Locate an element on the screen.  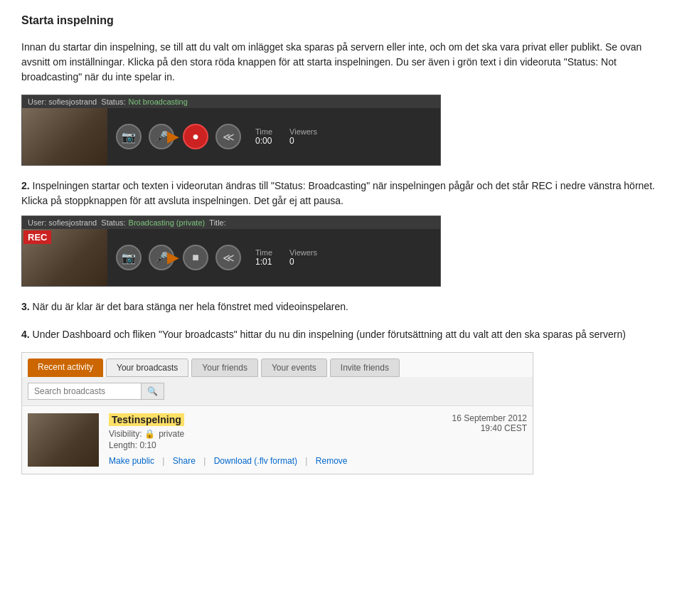
search-bar: 🔍 is located at coordinates (277, 391).